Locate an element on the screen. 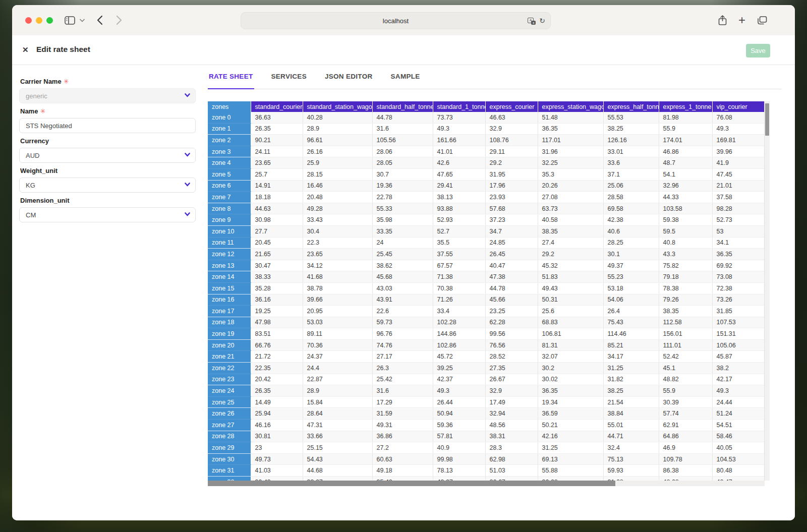 Image resolution: width=807 pixels, height=532 pixels. rate-cell: 37.58 is located at coordinates (738, 198).